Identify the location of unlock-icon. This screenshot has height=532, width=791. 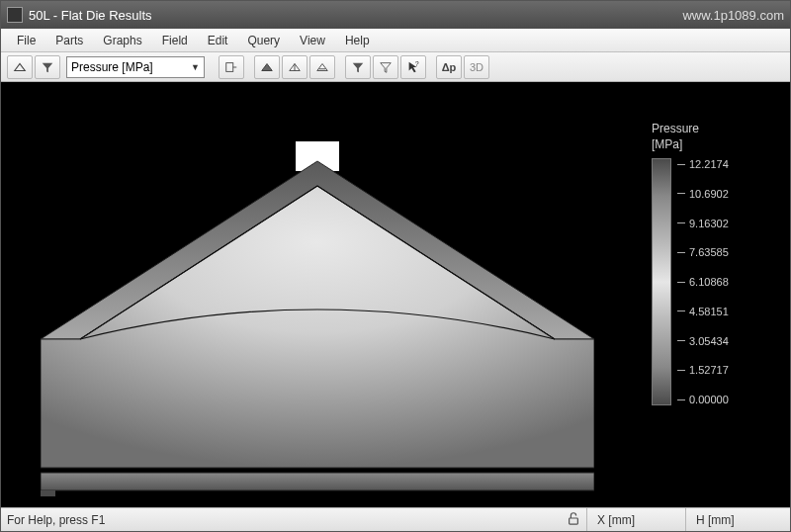
(573, 520).